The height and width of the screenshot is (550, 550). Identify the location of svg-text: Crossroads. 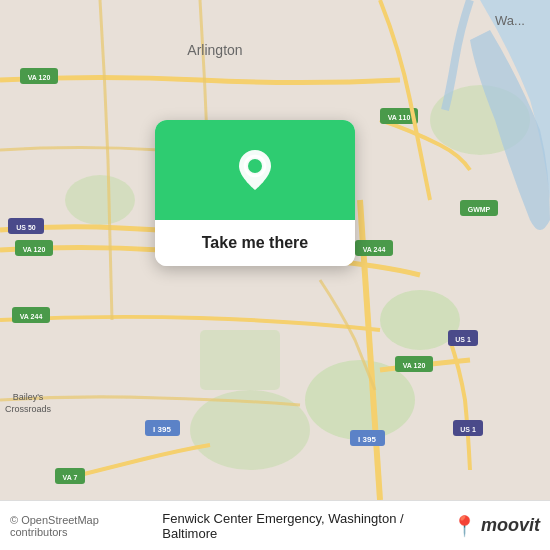
(28, 409).